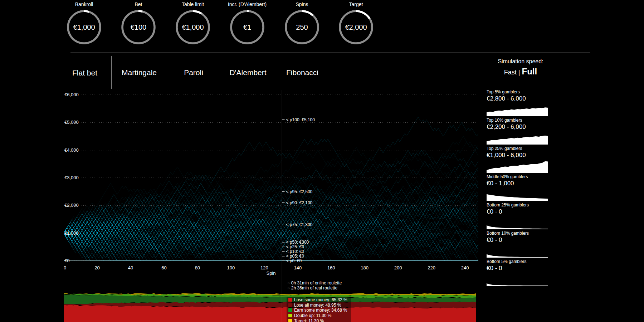 The height and width of the screenshot is (322, 644). What do you see at coordinates (519, 127) in the screenshot?
I see `sidebar-group-range: €2,200 - 6,000` at bounding box center [519, 127].